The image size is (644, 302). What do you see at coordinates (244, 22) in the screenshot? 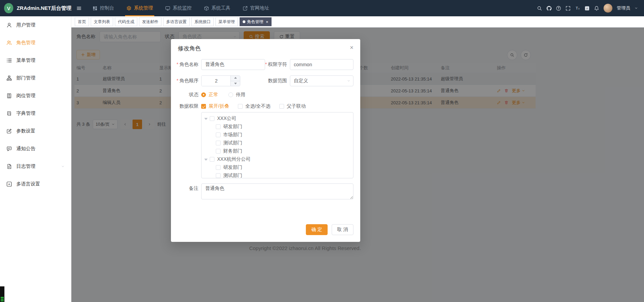
I see `active-dot` at bounding box center [244, 22].